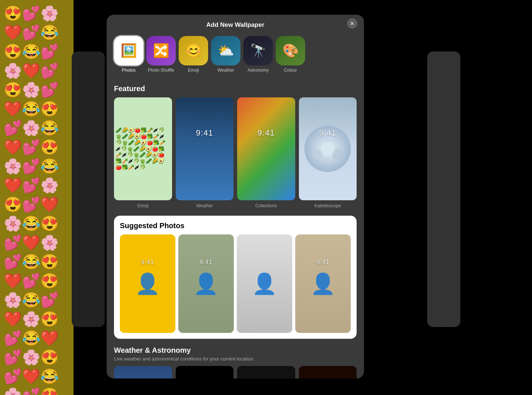 The width and height of the screenshot is (532, 395). What do you see at coordinates (193, 54) in the screenshot?
I see `type-emoji: 😊 Emoji` at bounding box center [193, 54].